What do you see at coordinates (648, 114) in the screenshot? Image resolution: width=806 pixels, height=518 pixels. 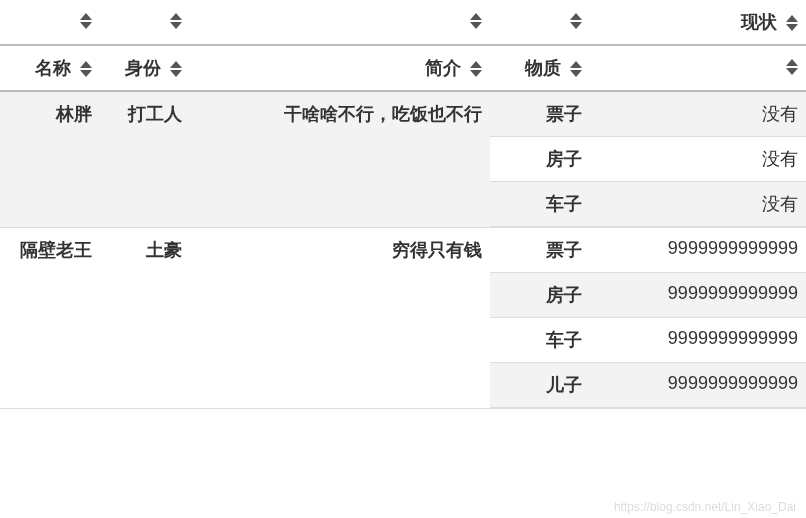 I see `nested-row: 票子 没有` at bounding box center [648, 114].